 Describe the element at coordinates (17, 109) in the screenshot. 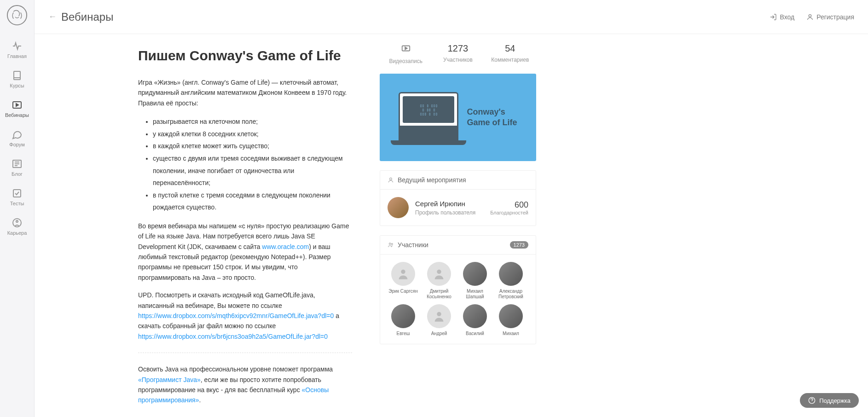

I see `nav-webinars: Вебинары` at that location.